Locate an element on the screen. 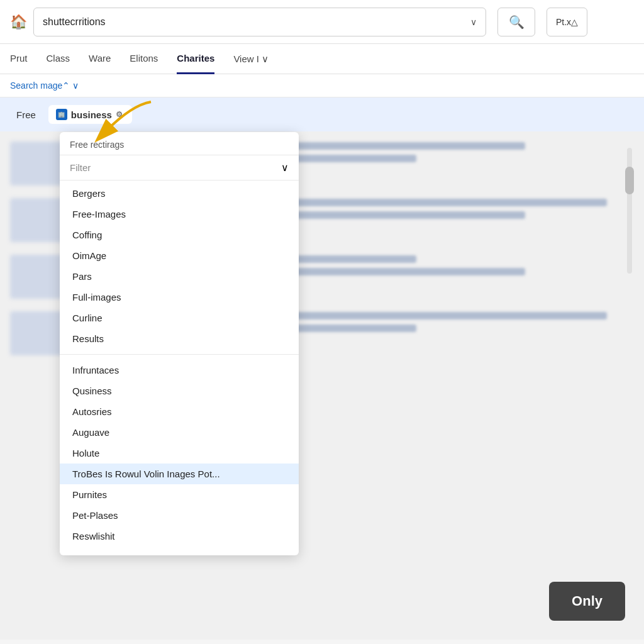 This screenshot has width=644, height=644. profile-button: Pt.x△ is located at coordinates (567, 22).